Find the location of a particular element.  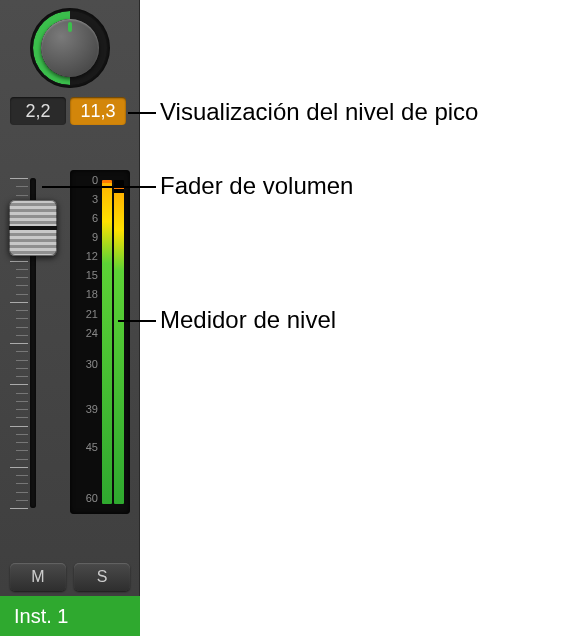

meter-fill-left is located at coordinates (107, 344).